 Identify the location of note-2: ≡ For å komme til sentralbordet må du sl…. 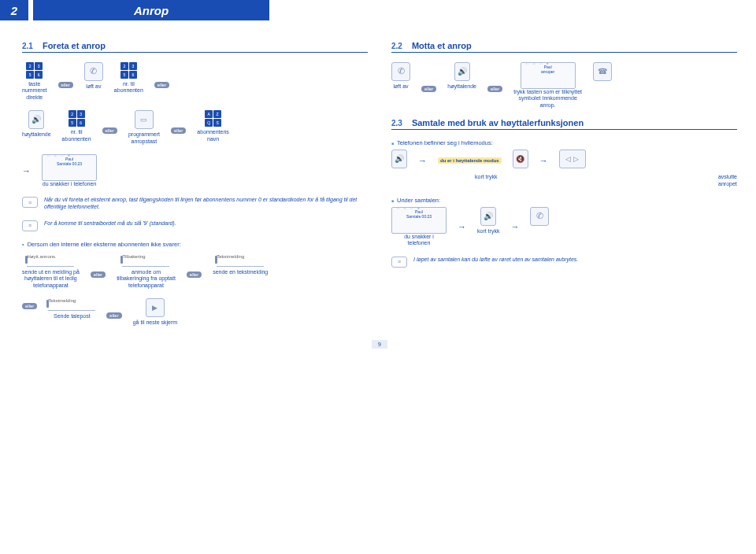
(195, 226).